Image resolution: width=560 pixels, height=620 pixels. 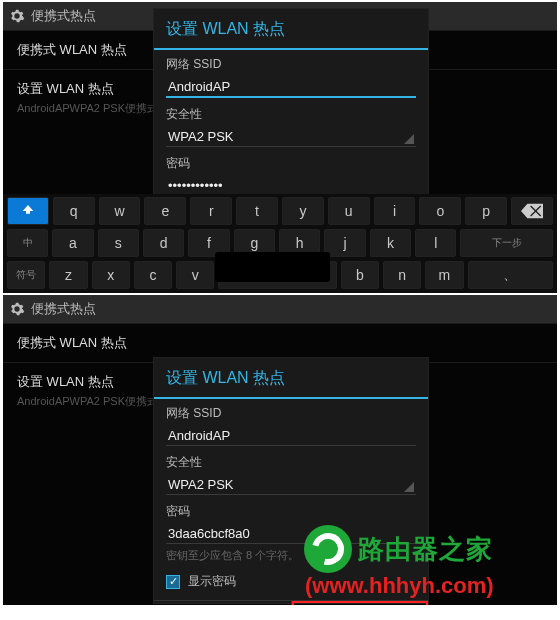 What do you see at coordinates (257, 211) in the screenshot?
I see `key-t: t` at bounding box center [257, 211].